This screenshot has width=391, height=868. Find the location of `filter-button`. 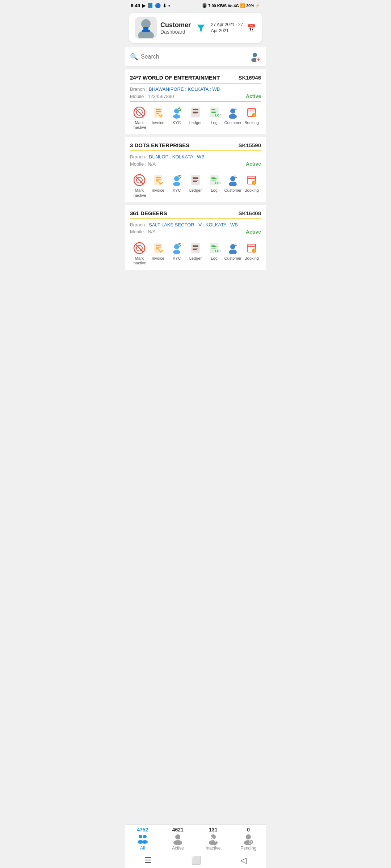

filter-button is located at coordinates (201, 28).